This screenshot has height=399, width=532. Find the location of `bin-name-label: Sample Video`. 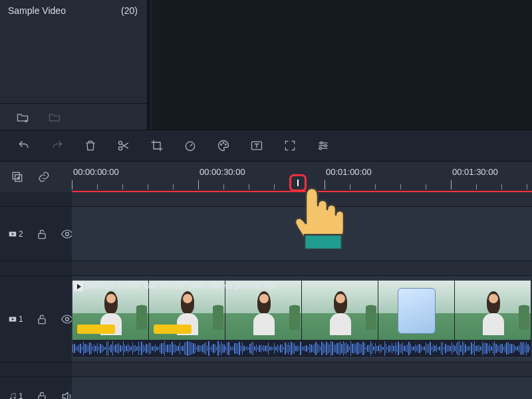

bin-name-label: Sample Video is located at coordinates (37, 11).